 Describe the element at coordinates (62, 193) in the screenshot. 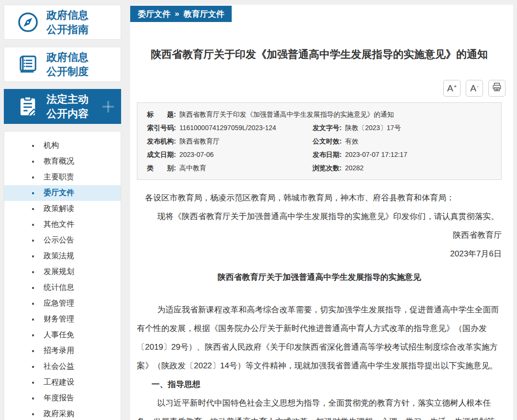

I see `sidebar-menu-item: 委厅文件` at that location.